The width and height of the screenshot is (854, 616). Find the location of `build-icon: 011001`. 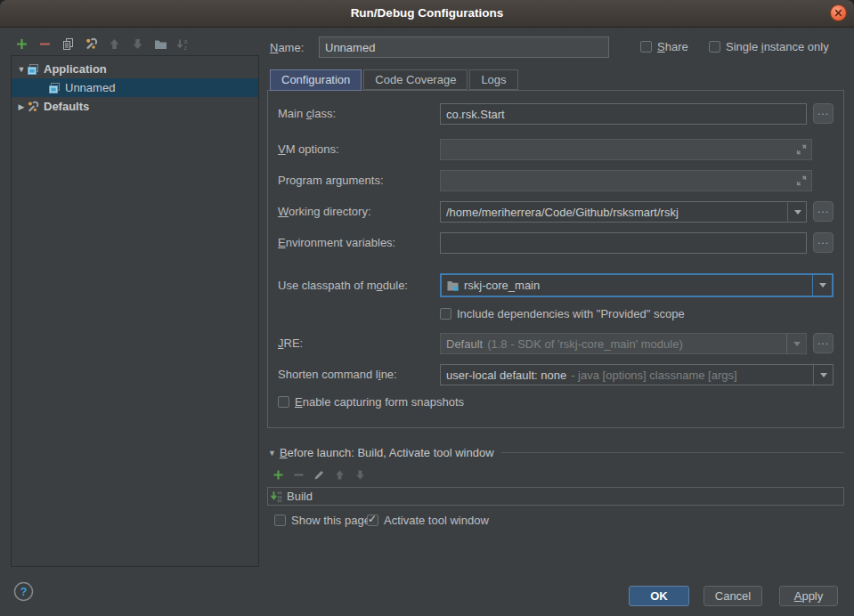

build-icon: 011001 is located at coordinates (277, 497).